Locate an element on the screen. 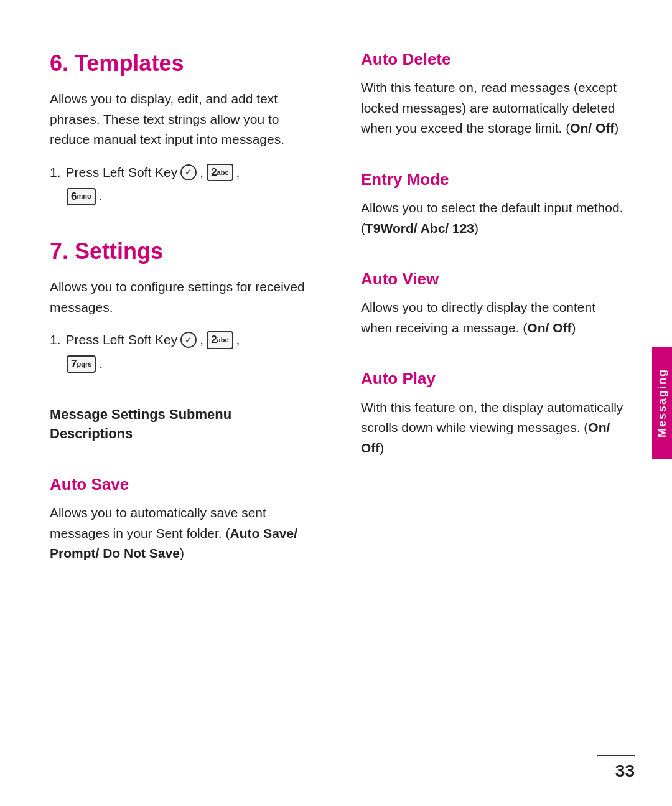 This screenshot has height=806, width=672. auto-view-body-part2: ) is located at coordinates (574, 327).